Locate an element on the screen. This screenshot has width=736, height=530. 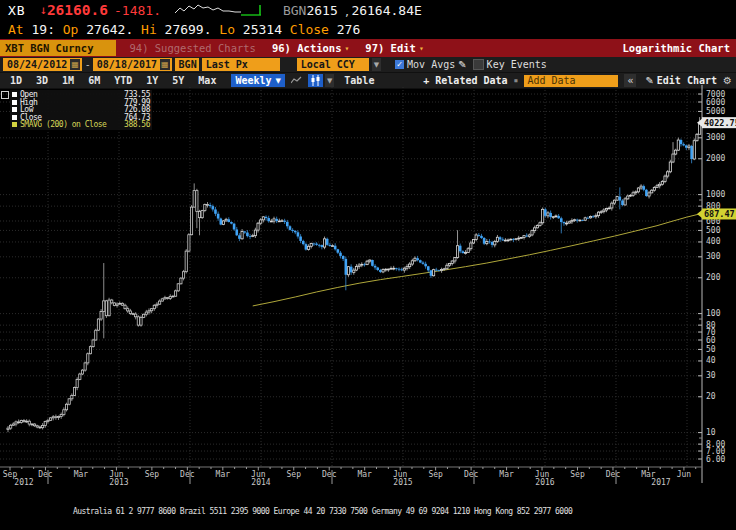
currency-dropdown-arrow: ▼ is located at coordinates (376, 64).